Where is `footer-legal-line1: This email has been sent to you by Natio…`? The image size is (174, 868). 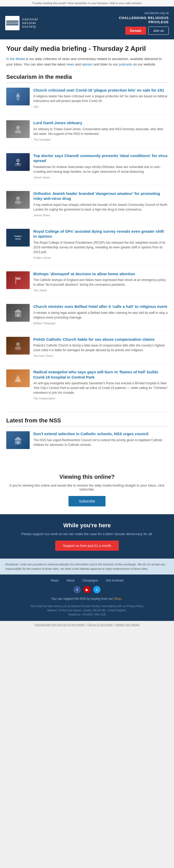 footer-legal-line1: This email has been sent to you by Natio… is located at coordinates (87, 607).